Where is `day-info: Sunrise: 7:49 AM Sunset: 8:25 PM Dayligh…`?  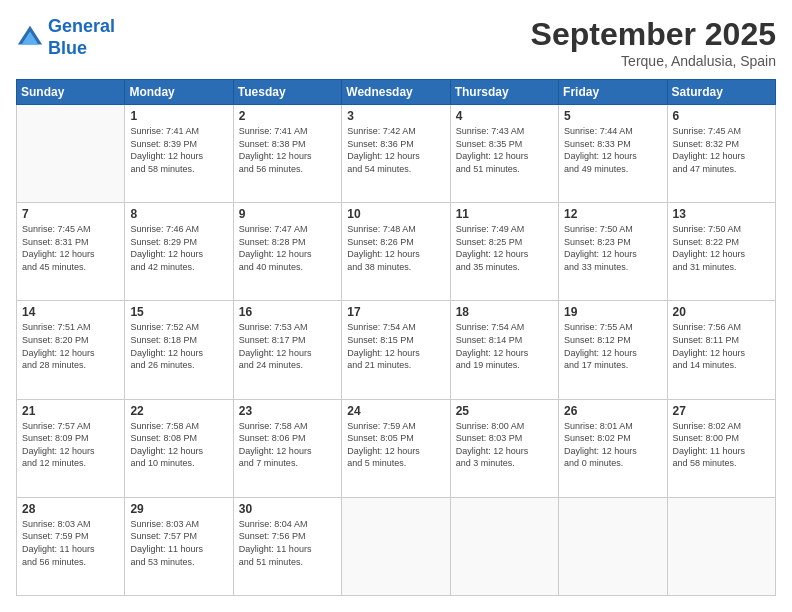 day-info: Sunrise: 7:49 AM Sunset: 8:25 PM Dayligh… is located at coordinates (504, 248).